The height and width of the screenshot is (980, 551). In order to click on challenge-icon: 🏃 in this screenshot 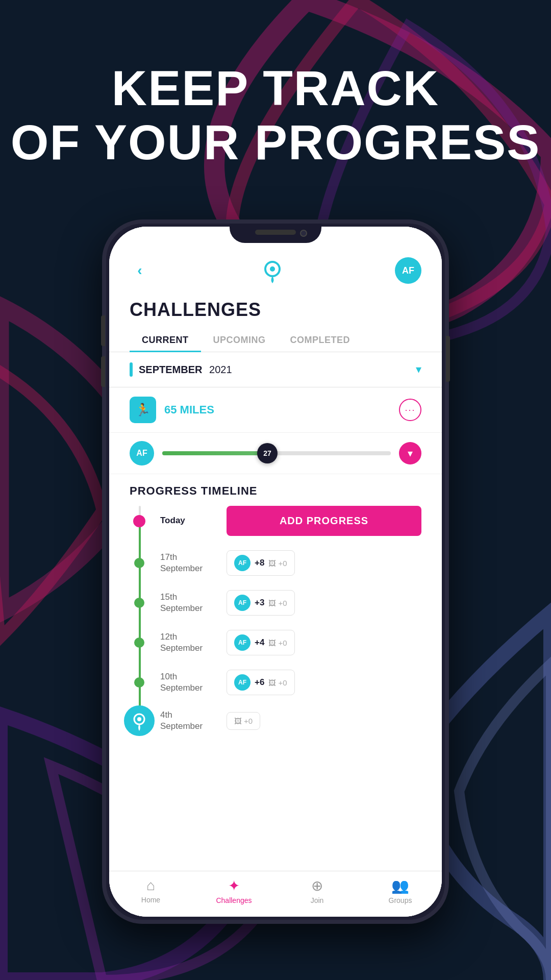, I will do `click(143, 410)`.